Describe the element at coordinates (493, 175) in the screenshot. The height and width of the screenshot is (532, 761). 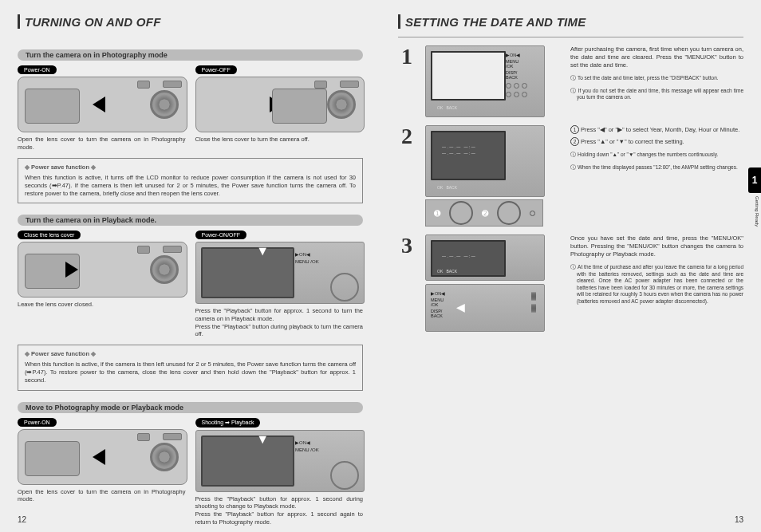
I see `step-2-image: — . — . — — : —— . — . — — : — OK BACK ➊…` at that location.